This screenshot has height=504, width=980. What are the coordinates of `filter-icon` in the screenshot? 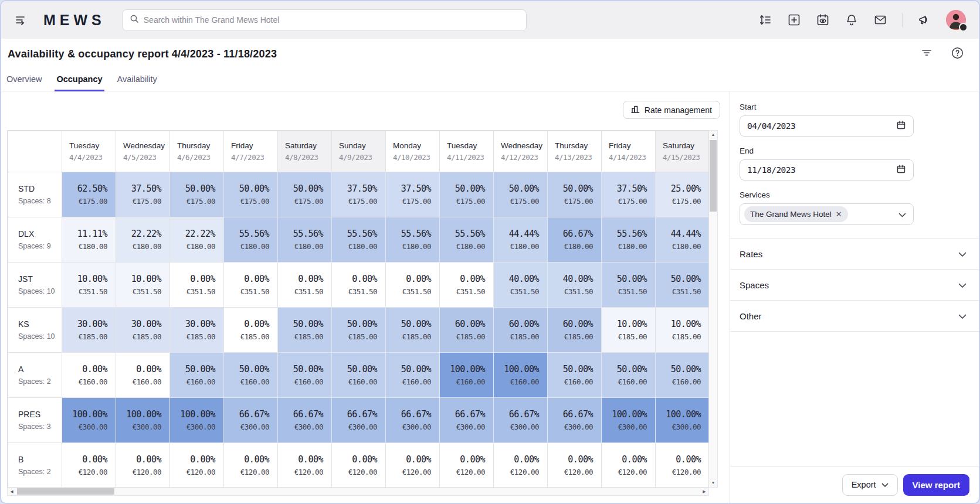 It's located at (927, 54).